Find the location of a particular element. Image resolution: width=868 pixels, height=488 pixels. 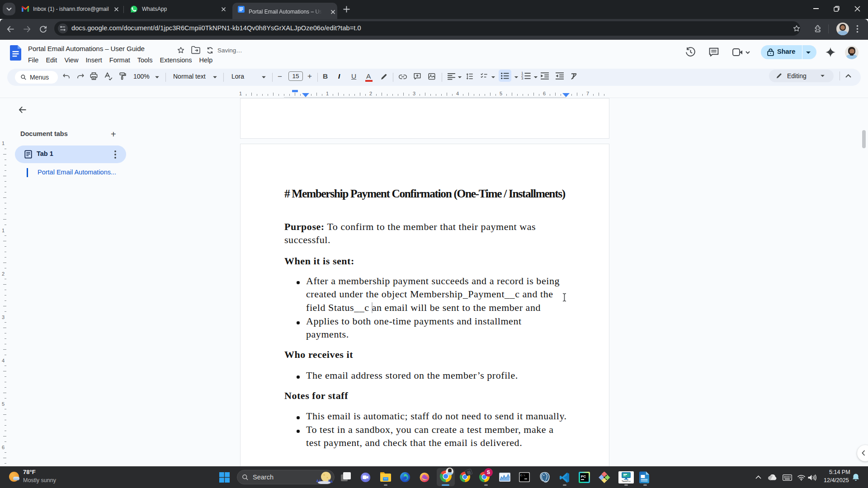

svg-text: C:\ is located at coordinates (523, 475).